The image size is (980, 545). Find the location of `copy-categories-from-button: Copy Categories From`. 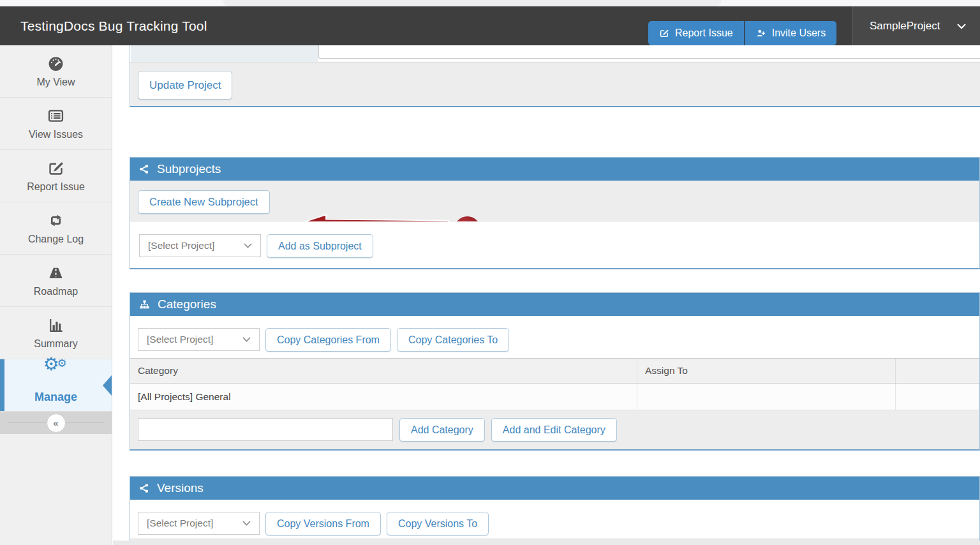

copy-categories-from-button: Copy Categories From is located at coordinates (328, 340).